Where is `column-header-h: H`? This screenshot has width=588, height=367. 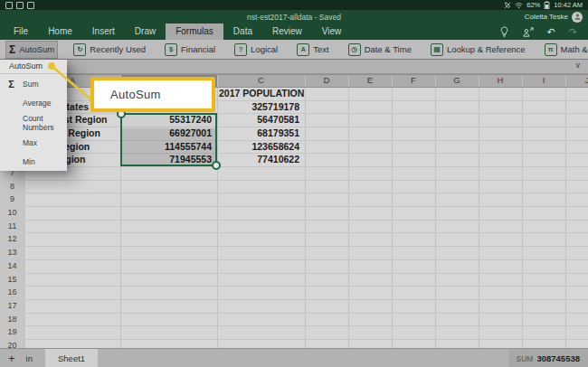
column-header-h: H is located at coordinates (500, 80).